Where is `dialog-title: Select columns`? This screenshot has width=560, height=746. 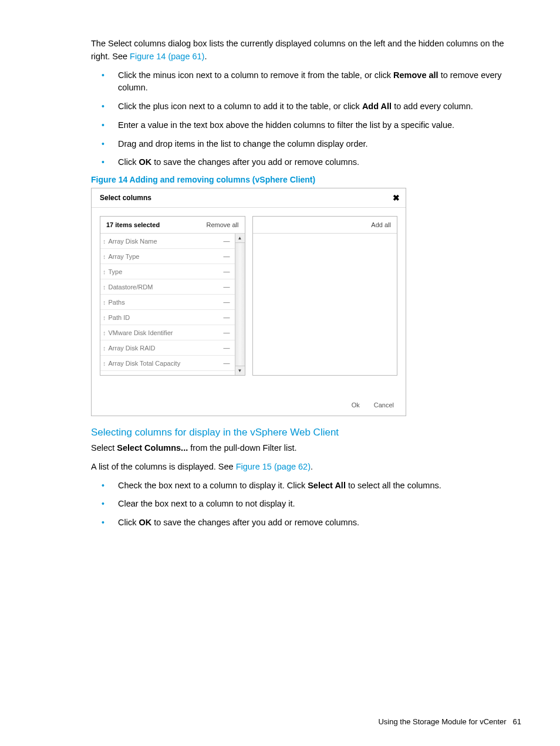
dialog-title: Select columns is located at coordinates (126, 198).